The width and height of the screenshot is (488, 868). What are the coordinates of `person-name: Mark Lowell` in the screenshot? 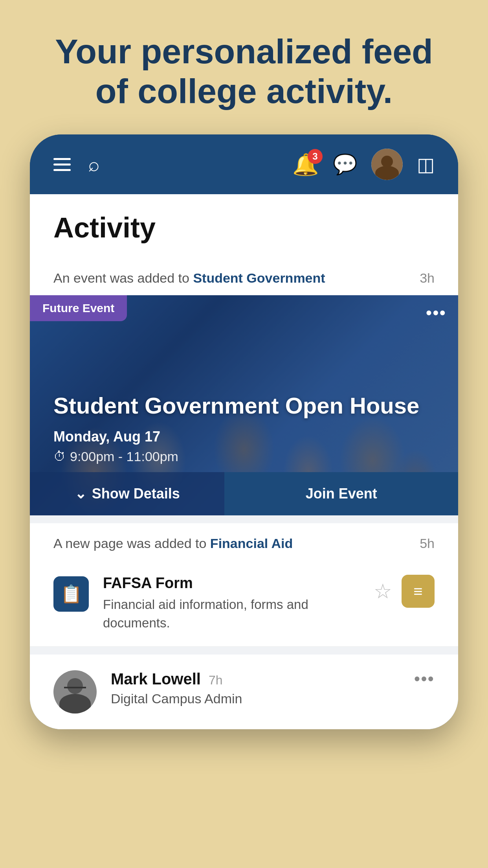 It's located at (156, 679).